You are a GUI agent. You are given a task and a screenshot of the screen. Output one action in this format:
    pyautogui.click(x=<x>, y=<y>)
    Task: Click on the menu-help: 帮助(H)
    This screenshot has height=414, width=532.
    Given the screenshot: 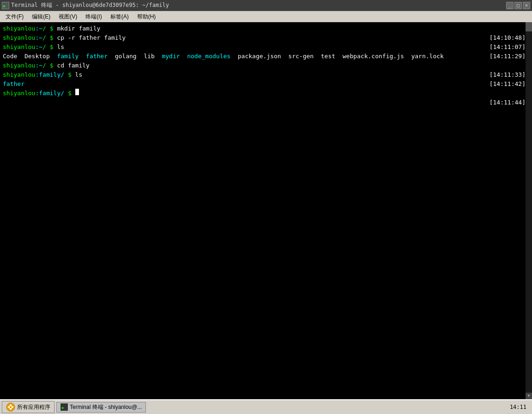 What is the action you would take?
    pyautogui.click(x=147, y=17)
    